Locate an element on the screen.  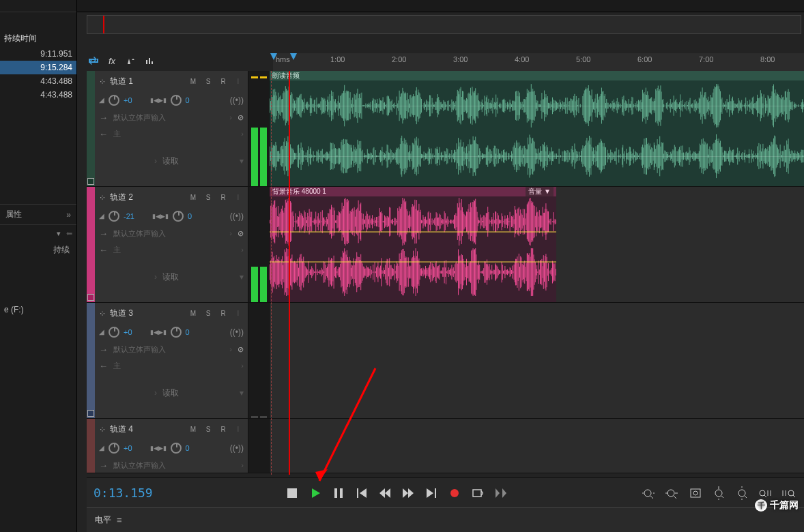
pause-button is located at coordinates (339, 493).